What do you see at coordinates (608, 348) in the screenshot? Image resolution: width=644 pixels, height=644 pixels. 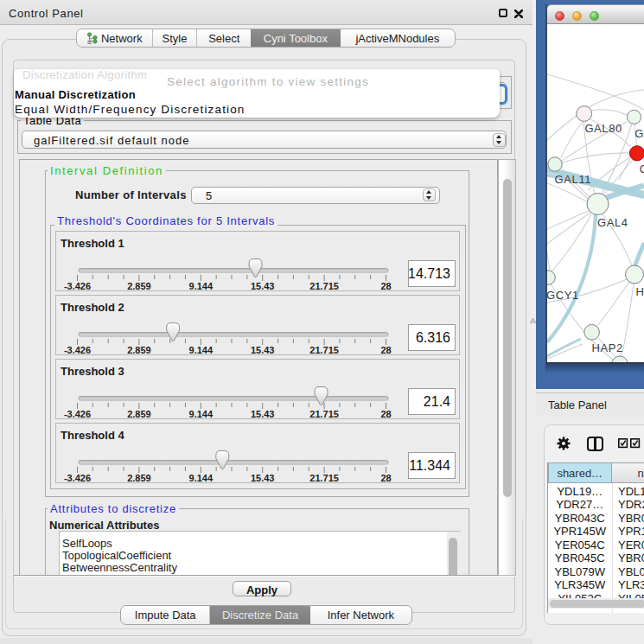 I see `svg-text: HAP2` at bounding box center [608, 348].